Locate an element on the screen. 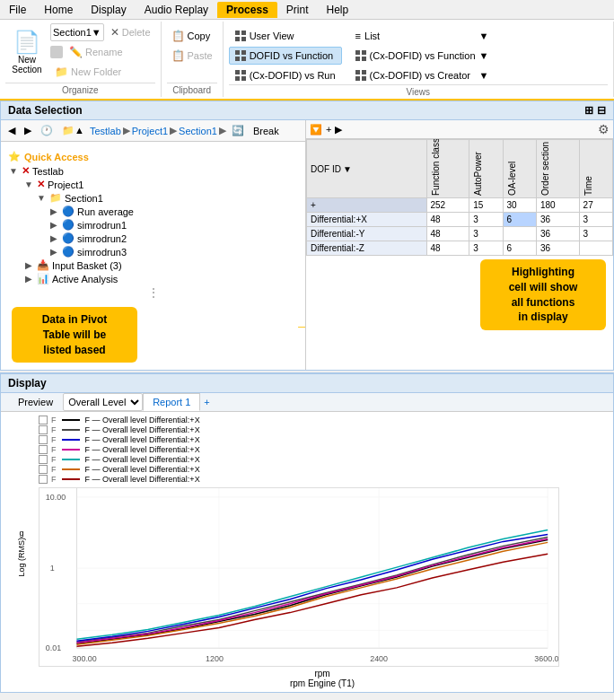  tree-item-simrodrun1: ▶ 🔵 simrodrun1 is located at coordinates (153, 224).